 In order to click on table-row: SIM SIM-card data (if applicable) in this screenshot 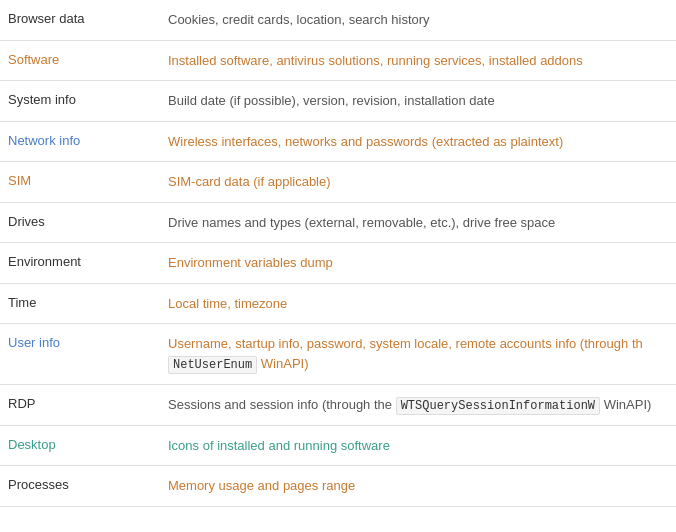, I will do `click(338, 182)`.